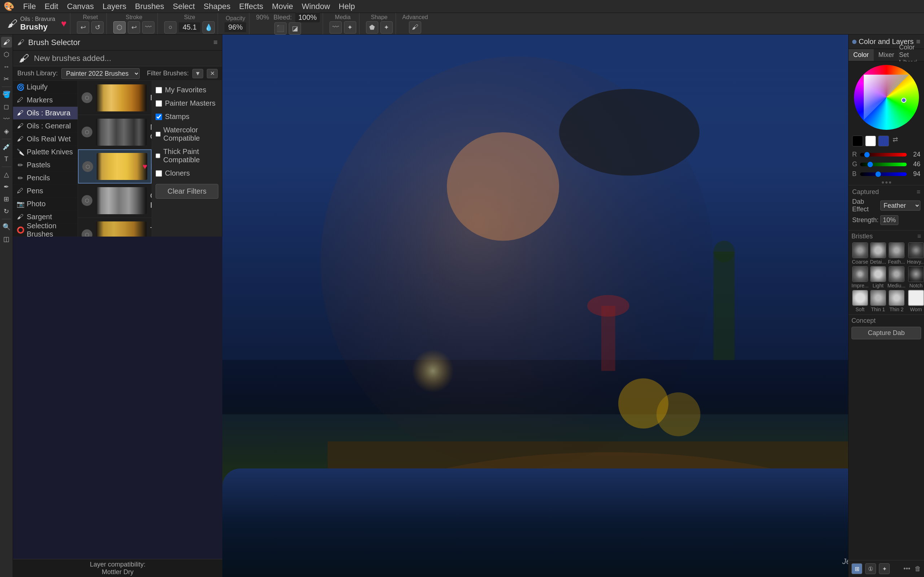 Image resolution: width=924 pixels, height=577 pixels. What do you see at coordinates (115, 132) in the screenshot?
I see `brush-item-messy-oil: ⬡ Messy Oil` at bounding box center [115, 132].